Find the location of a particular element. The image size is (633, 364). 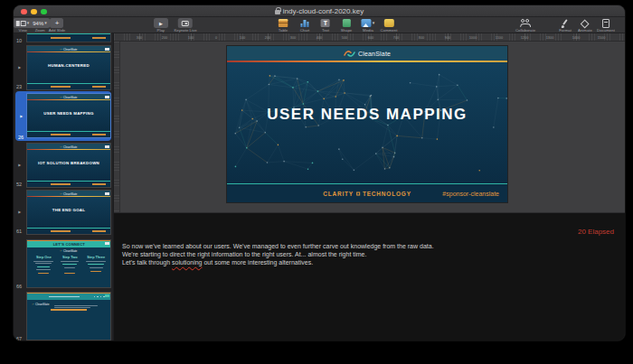

slide-row-user-needs-mapping-selected: ▶ 26 CleanSlate USER NEEDS MAPPING is located at coordinates (63, 116).